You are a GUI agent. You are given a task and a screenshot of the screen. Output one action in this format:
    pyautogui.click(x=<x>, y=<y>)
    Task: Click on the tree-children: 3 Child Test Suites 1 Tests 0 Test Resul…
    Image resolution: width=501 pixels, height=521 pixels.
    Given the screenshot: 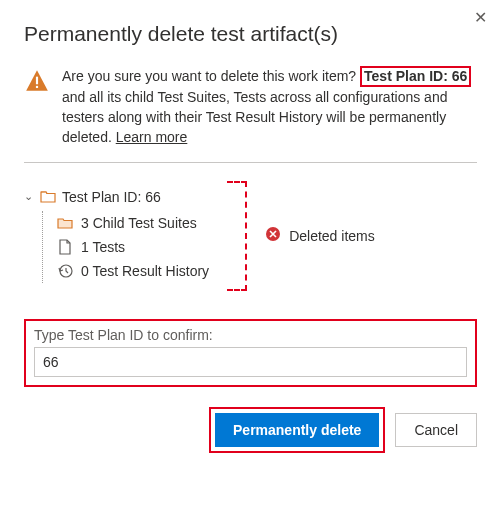 What is the action you would take?
    pyautogui.click(x=126, y=247)
    